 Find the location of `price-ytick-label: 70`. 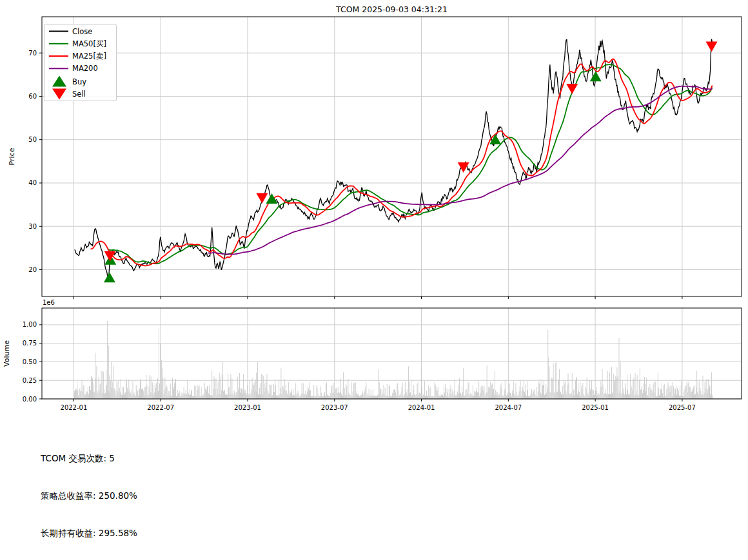

price-ytick-label: 70 is located at coordinates (32, 53).